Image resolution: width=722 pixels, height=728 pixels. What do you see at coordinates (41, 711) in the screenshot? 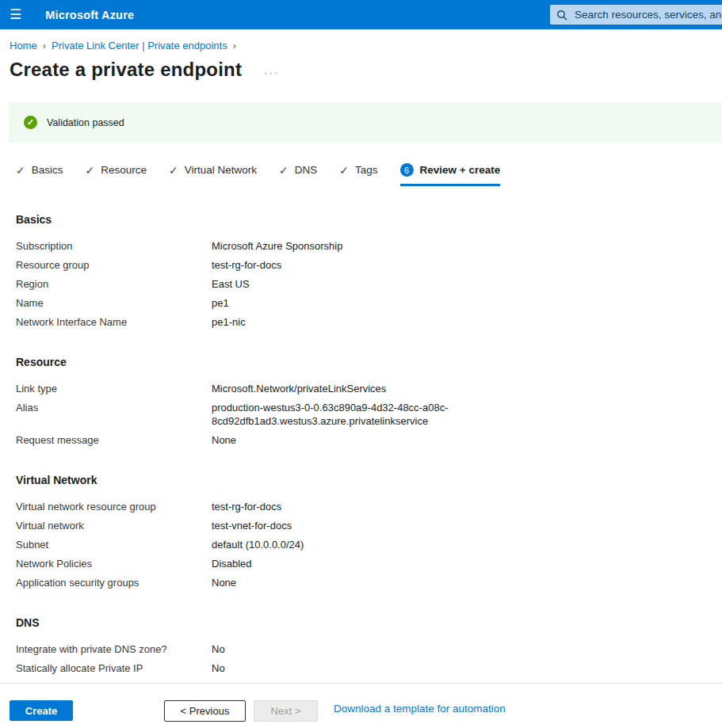
I see `create-button: Create` at bounding box center [41, 711].